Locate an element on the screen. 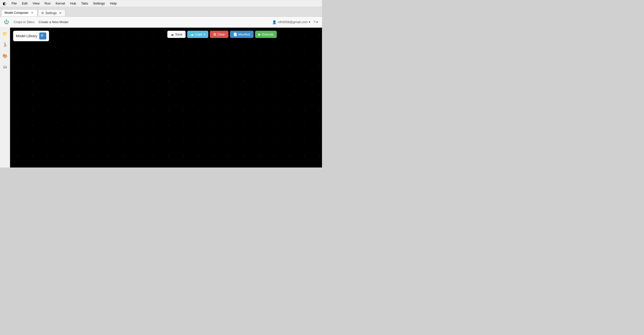 This screenshot has height=335, width=644. menu-settings: Settings is located at coordinates (99, 4).